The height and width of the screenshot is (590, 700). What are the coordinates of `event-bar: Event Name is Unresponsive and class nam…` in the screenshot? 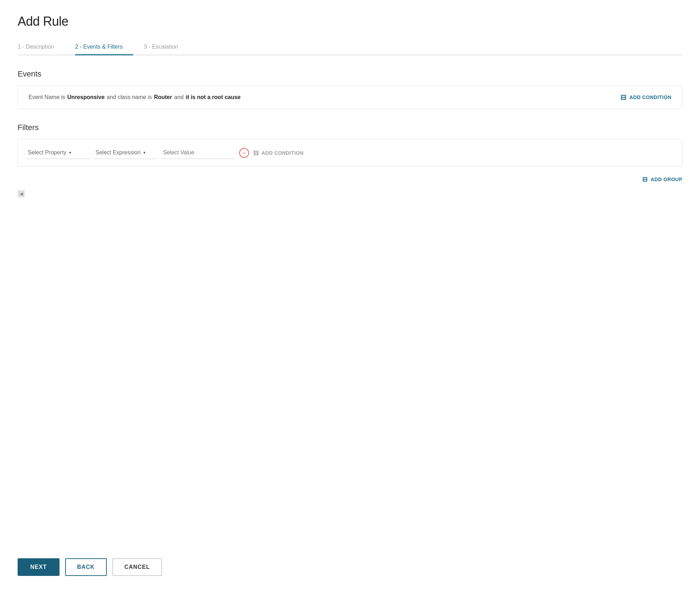 It's located at (350, 97).